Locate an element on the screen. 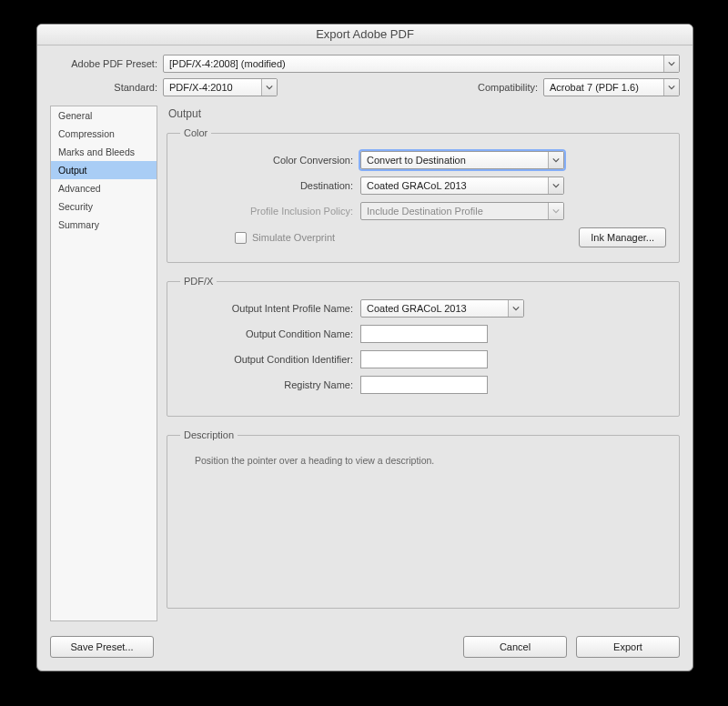 The width and height of the screenshot is (728, 706). output-condition-id-label: Output Condition Identifier: is located at coordinates (270, 359).